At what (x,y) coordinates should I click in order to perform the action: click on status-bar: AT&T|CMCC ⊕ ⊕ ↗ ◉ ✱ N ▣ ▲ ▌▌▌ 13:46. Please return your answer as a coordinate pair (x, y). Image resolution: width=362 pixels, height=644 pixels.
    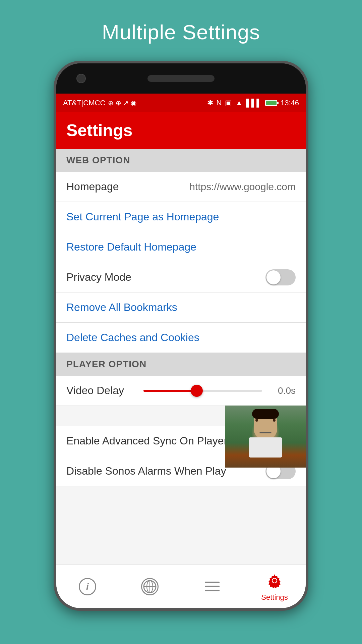
    Looking at the image, I should click on (181, 103).